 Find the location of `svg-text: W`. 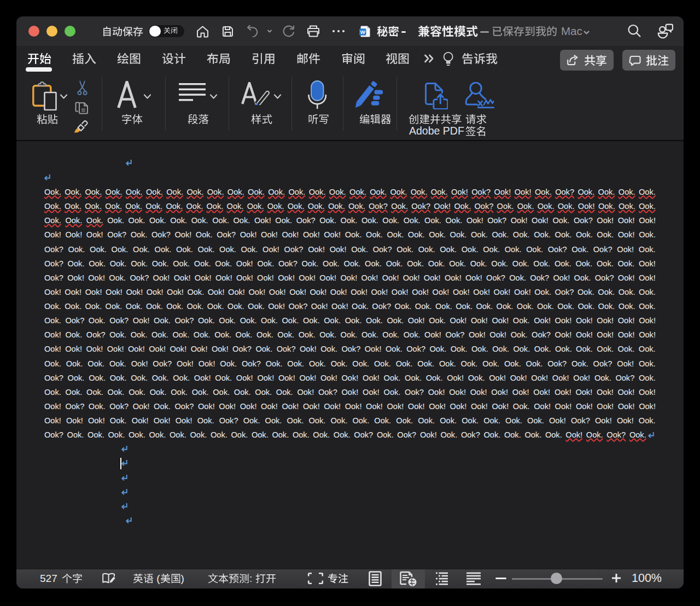

svg-text: W is located at coordinates (363, 32).